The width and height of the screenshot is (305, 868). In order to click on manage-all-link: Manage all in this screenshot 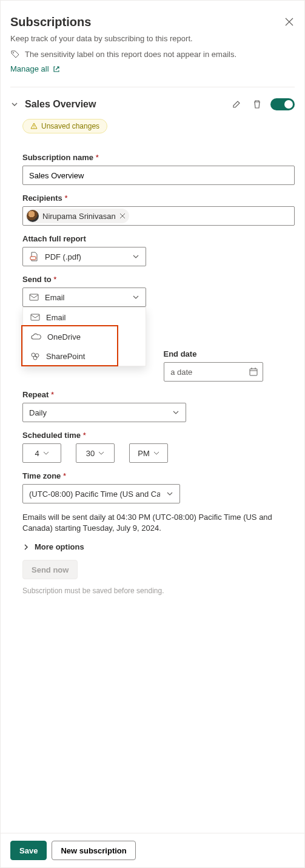, I will do `click(35, 69)`.